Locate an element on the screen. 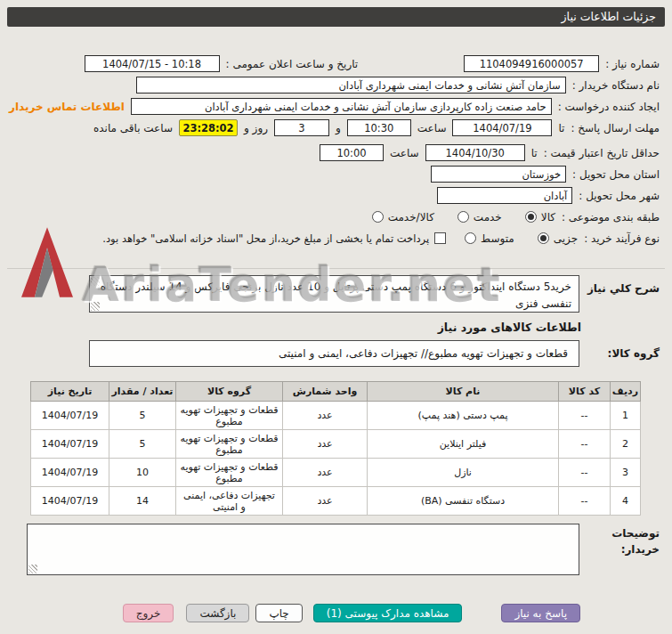 The image size is (672, 634). category-option-goods-service-label: کالا/خدمت is located at coordinates (411, 217).